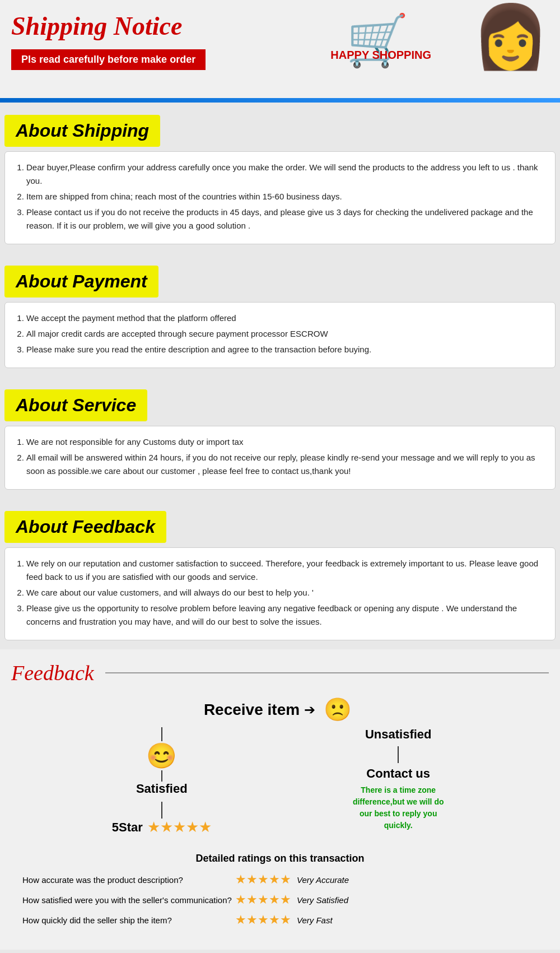 The height and width of the screenshot is (953, 560). What do you see at coordinates (85, 527) in the screenshot?
I see `about-feedback-header: About Feedback` at bounding box center [85, 527].